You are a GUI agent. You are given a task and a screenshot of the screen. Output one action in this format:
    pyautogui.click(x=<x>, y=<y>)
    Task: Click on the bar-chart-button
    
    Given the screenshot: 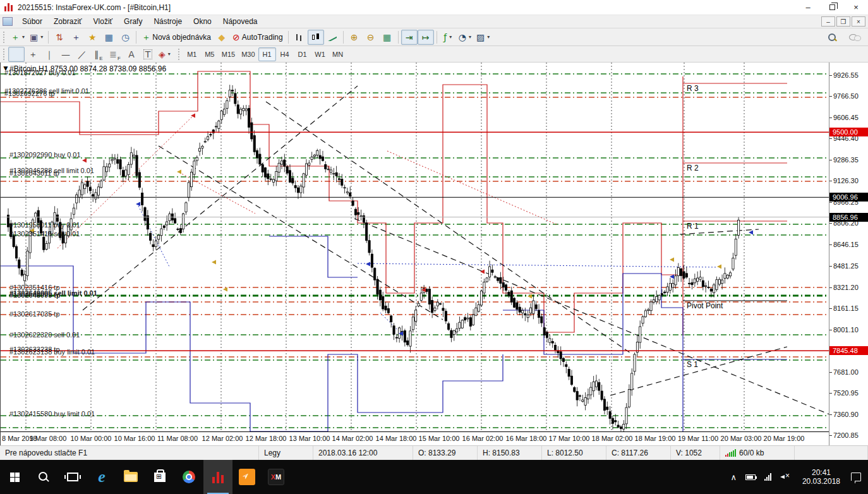 What is the action you would take?
    pyautogui.click(x=299, y=37)
    